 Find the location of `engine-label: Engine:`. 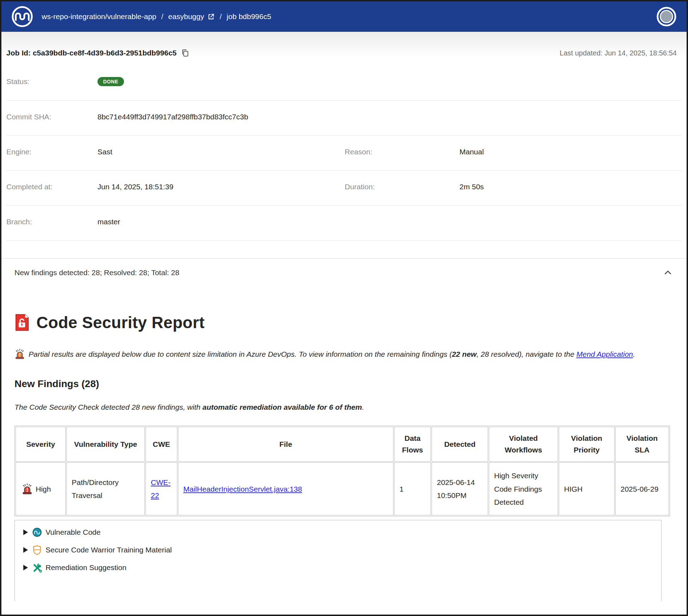

engine-label: Engine: is located at coordinates (52, 152).